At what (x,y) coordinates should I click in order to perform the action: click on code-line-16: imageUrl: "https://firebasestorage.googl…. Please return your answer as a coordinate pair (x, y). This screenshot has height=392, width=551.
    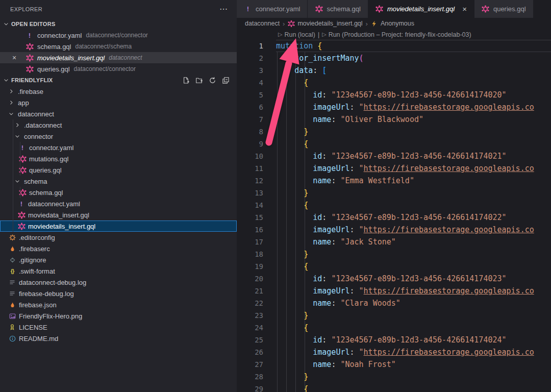
    Looking at the image, I should click on (413, 230).